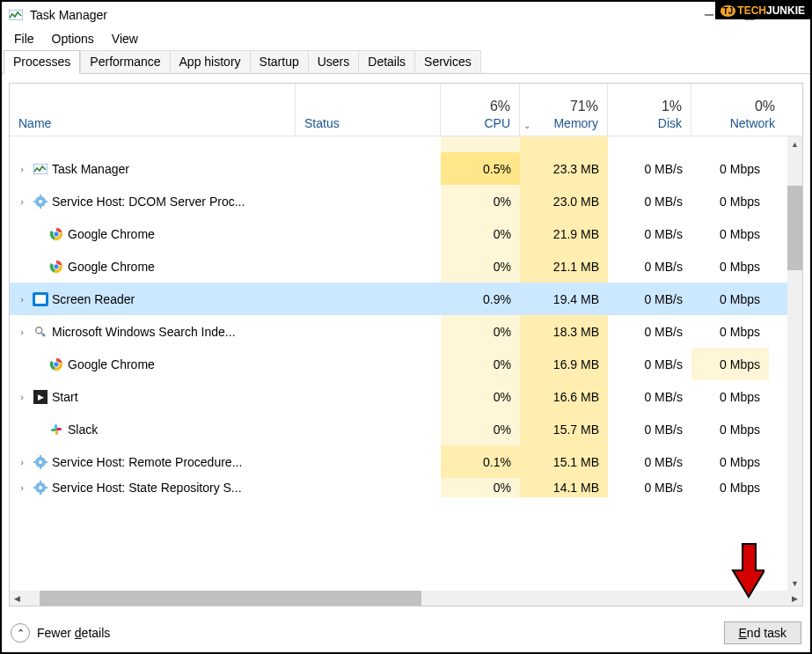 The height and width of the screenshot is (654, 812). I want to click on header-network: 0% Network, so click(737, 109).